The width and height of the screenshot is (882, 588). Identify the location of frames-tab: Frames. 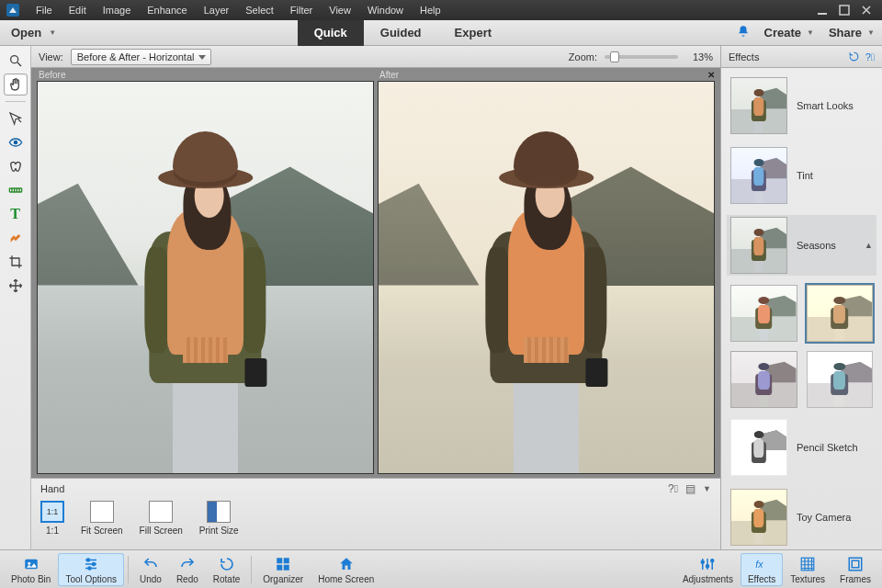
(855, 570).